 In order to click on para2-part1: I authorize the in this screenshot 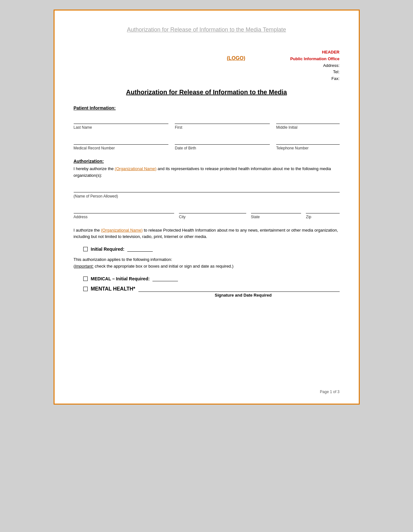, I will do `click(87, 230)`.